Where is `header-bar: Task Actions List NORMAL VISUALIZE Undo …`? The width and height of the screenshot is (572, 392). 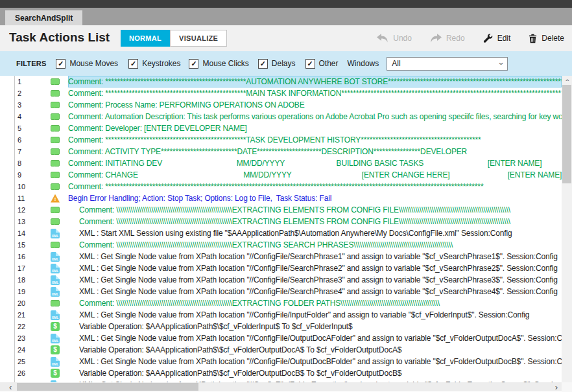
header-bar: Task Actions List NORMAL VISUALIZE Undo … is located at coordinates (286, 38).